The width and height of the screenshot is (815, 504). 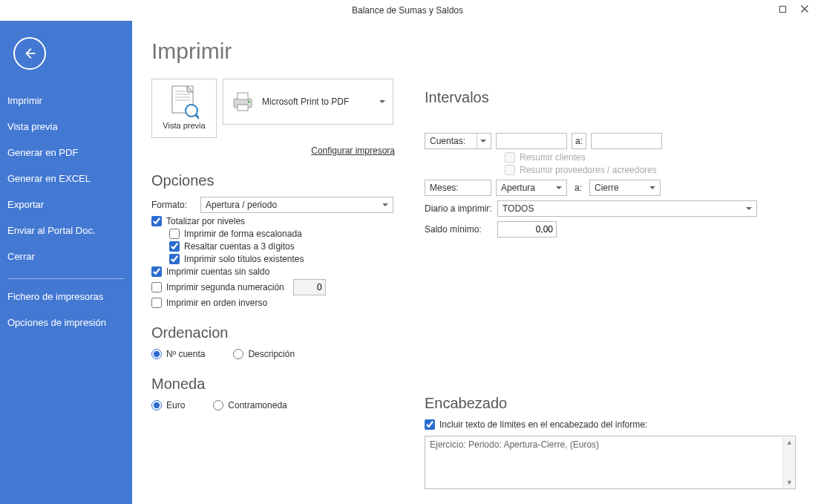 What do you see at coordinates (184, 125) in the screenshot?
I see `vista-previa-label: Vista previa` at bounding box center [184, 125].